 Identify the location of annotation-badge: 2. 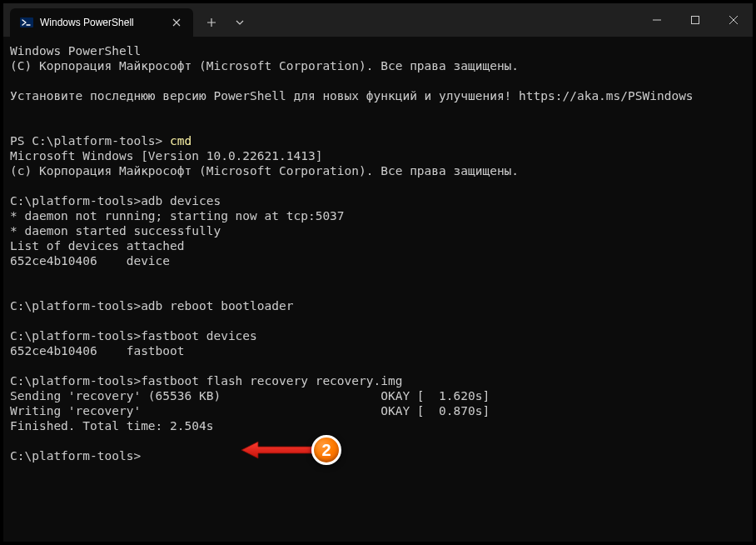
(326, 450).